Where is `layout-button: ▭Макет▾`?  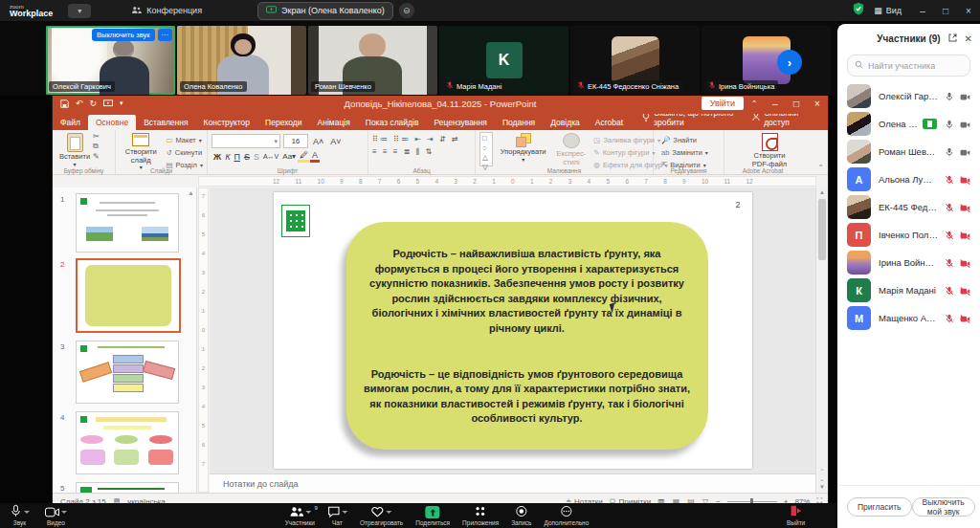 layout-button: ▭Макет▾ is located at coordinates (184, 141).